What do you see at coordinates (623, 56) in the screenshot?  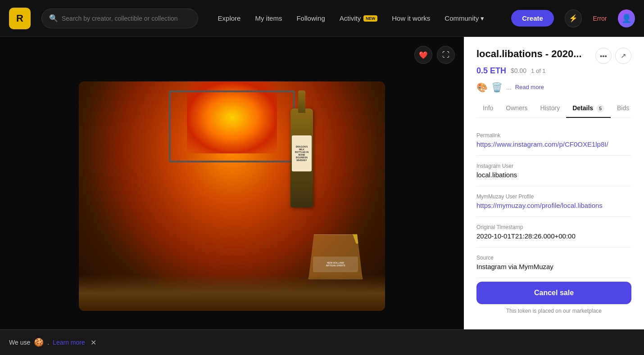 I see `share-button: ↗` at bounding box center [623, 56].